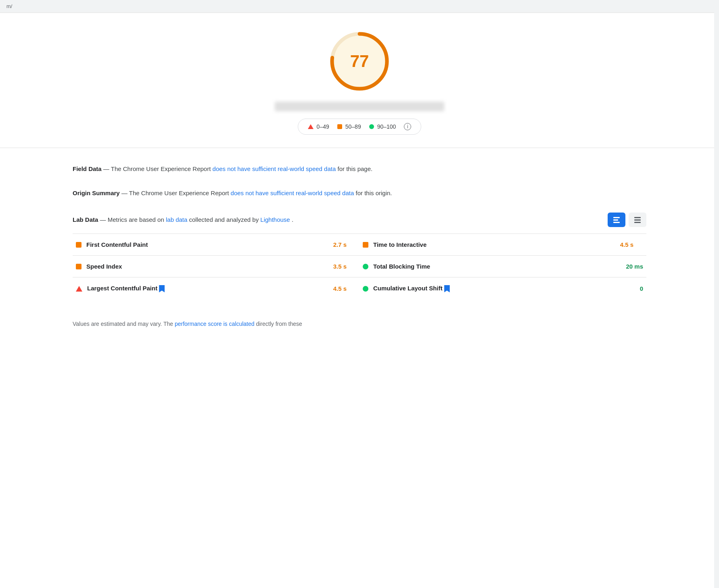 The height and width of the screenshot is (588, 719). I want to click on origin-summary-text-before: The Chrome User Experience Report, so click(179, 193).